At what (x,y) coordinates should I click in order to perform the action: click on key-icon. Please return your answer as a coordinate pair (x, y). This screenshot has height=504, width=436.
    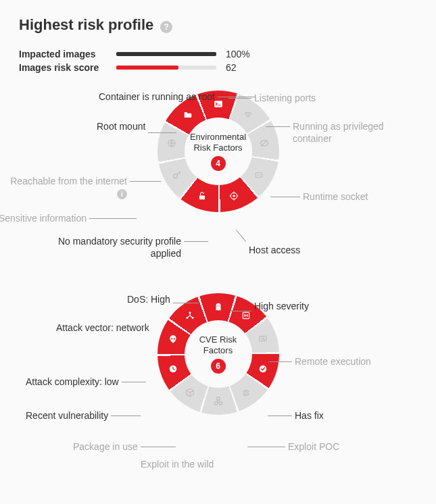
    Looking at the image, I should click on (177, 175).